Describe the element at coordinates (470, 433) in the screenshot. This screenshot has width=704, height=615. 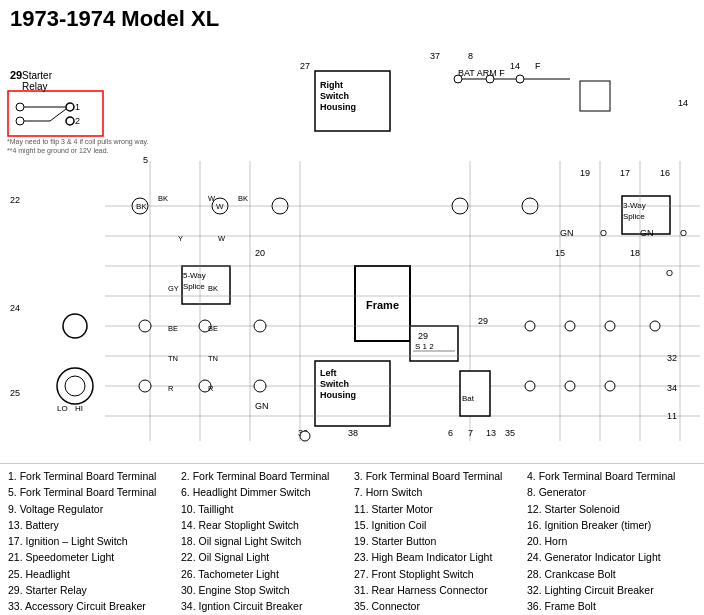
I see `svg-text: 7` at that location.